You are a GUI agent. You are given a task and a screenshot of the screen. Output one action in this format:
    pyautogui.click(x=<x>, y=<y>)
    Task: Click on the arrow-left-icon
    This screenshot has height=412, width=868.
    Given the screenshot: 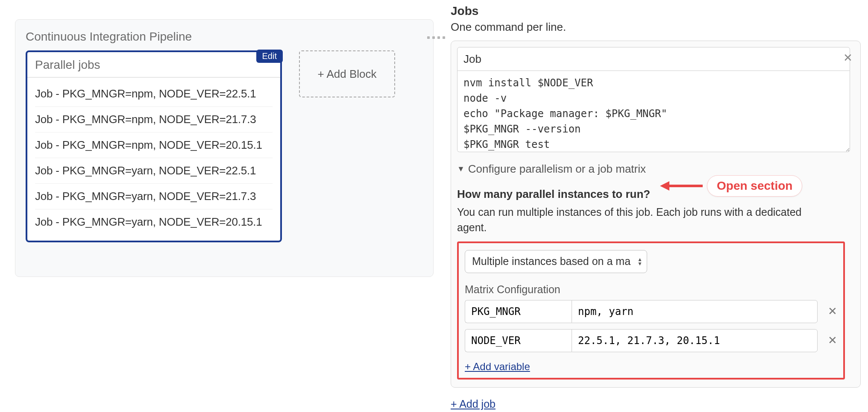 What is the action you would take?
    pyautogui.click(x=681, y=186)
    